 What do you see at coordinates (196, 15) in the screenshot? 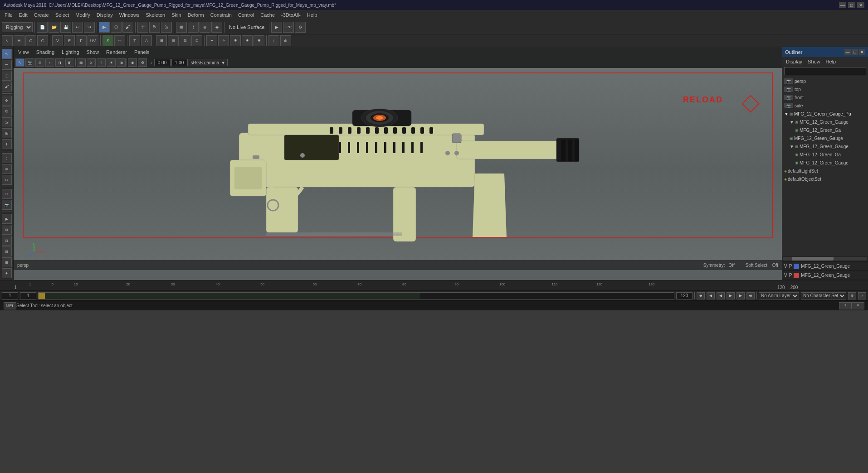
I see `menu-deform: Deform` at bounding box center [196, 15].